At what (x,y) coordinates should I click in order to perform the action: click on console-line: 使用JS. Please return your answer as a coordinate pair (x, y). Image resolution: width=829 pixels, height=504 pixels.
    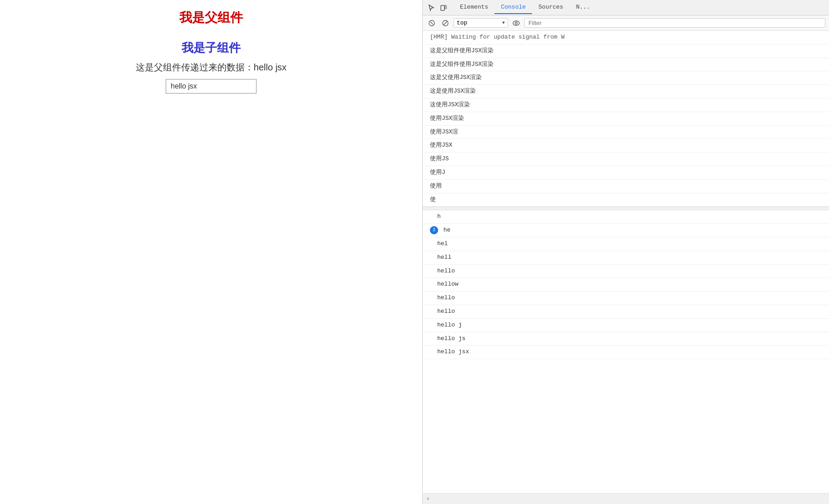
    Looking at the image, I should click on (626, 159).